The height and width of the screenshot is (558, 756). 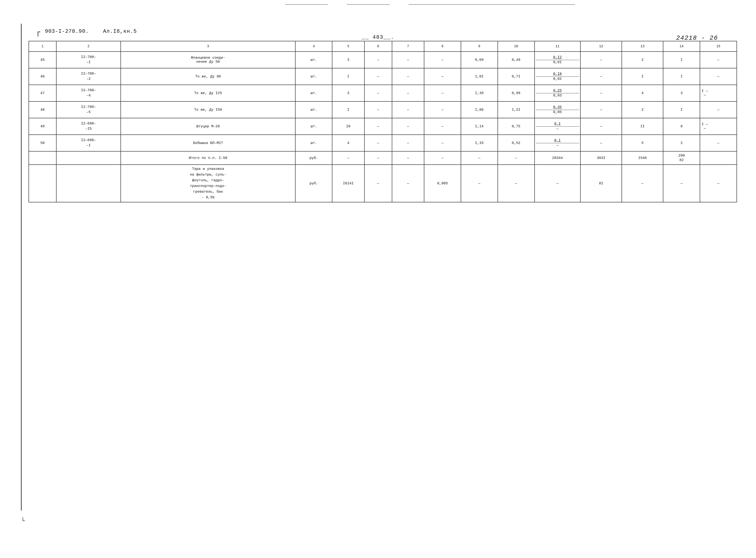 What do you see at coordinates (313, 93) in the screenshot?
I see `cell-47-col4: шт.` at bounding box center [313, 93].